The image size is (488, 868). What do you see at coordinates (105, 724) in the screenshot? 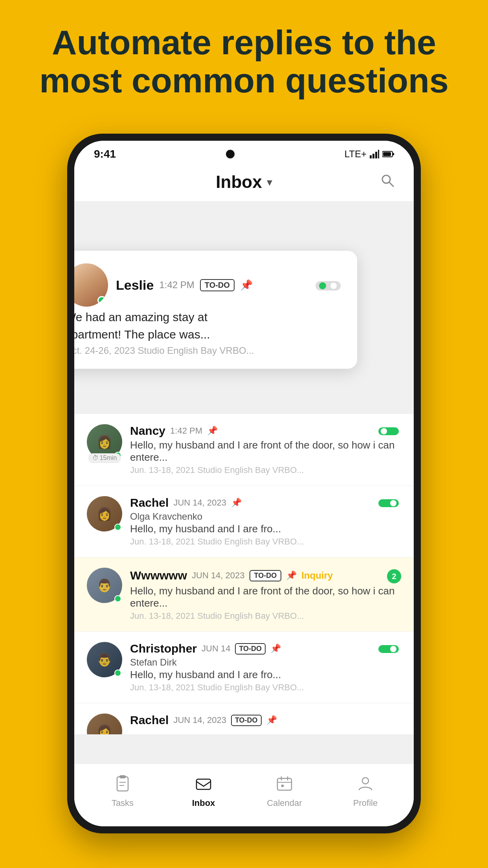
I see `avatar-rachel2: 👩` at bounding box center [105, 724].